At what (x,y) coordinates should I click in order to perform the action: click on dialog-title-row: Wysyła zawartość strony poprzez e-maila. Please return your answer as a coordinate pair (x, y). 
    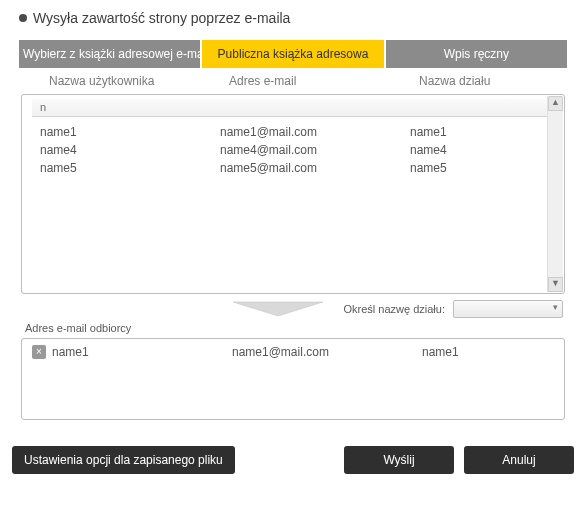
    Looking at the image, I should click on (293, 18).